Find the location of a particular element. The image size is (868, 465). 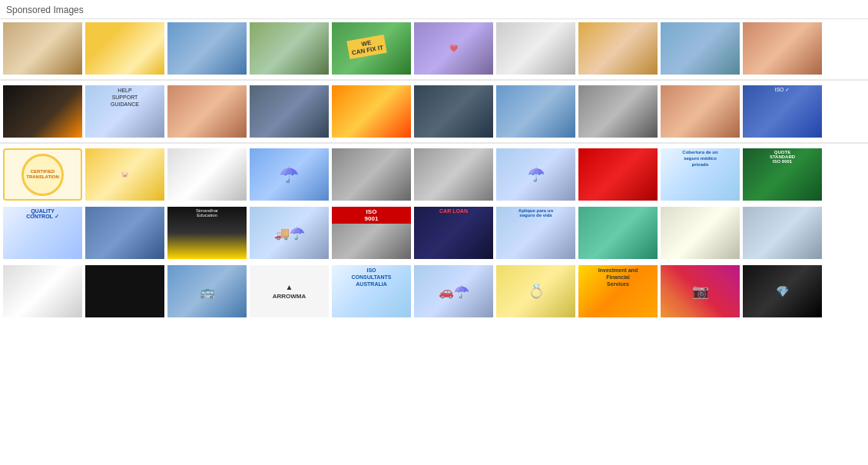

thumb-conference-room is located at coordinates (618, 233).